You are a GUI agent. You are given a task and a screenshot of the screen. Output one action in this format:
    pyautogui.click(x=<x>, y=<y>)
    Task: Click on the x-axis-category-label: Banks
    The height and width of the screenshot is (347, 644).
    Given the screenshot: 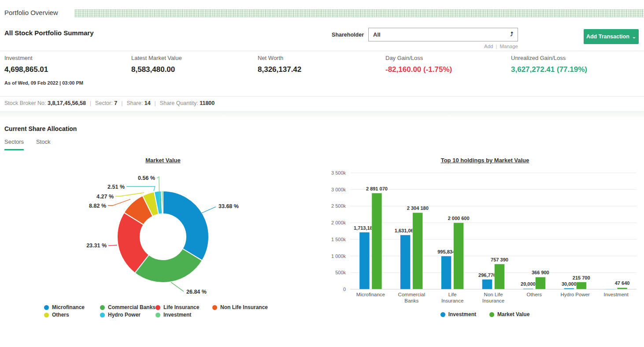 What is the action you would take?
    pyautogui.click(x=411, y=301)
    